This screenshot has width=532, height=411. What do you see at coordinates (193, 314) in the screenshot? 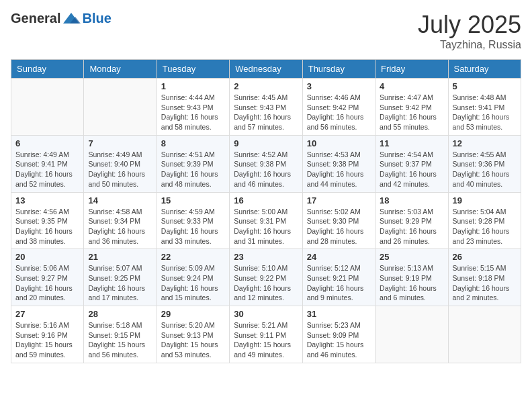
I see `day-number: 29` at bounding box center [193, 314].